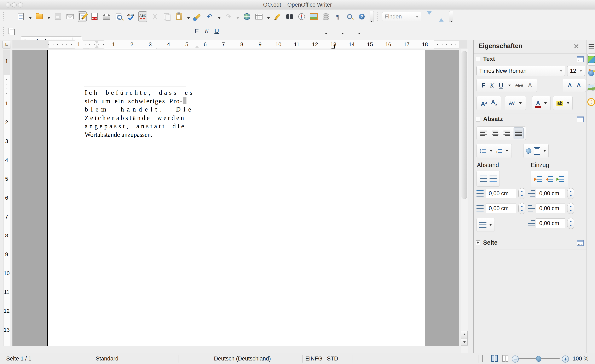 The width and height of the screenshot is (595, 364). I want to click on book-view-button, so click(505, 358).